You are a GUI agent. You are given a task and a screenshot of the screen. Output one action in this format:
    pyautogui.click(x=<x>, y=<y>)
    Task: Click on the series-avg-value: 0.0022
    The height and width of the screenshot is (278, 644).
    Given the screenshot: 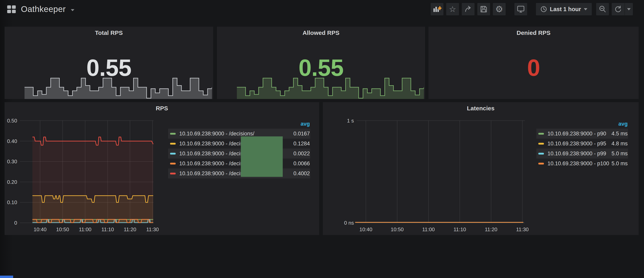 What is the action you would take?
    pyautogui.click(x=302, y=154)
    